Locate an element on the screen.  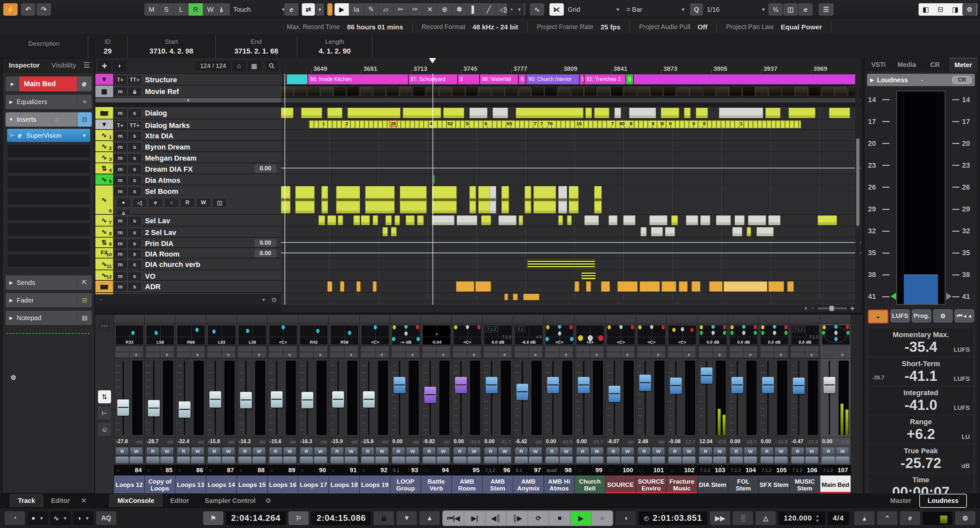
mixer-channel-106: 7.1.27.1.20.0 dBe-0.47-21.3RW7.1.2106MUS… is located at coordinates (805, 404).